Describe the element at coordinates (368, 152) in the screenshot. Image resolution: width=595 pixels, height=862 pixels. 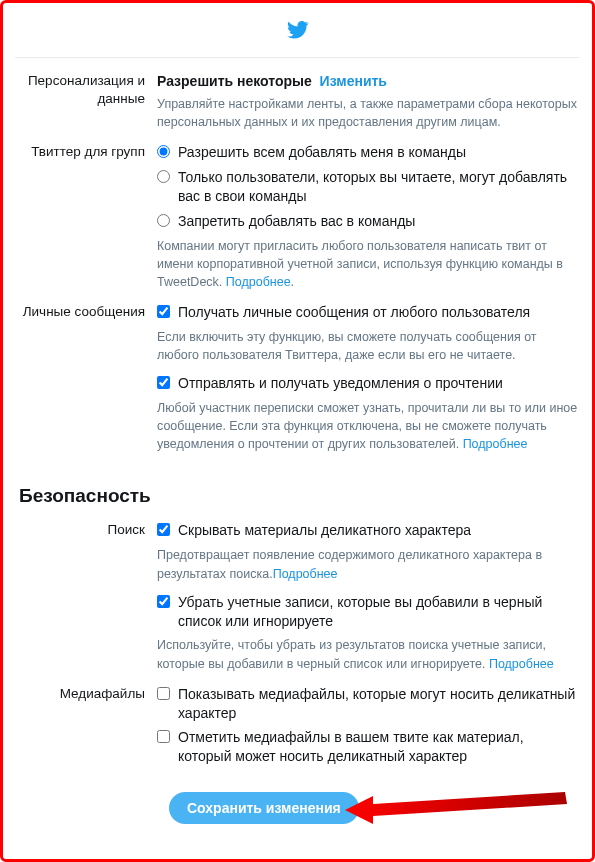
I see `teams-option-allow-all: Разрешить всем добавлять меня в команды` at that location.